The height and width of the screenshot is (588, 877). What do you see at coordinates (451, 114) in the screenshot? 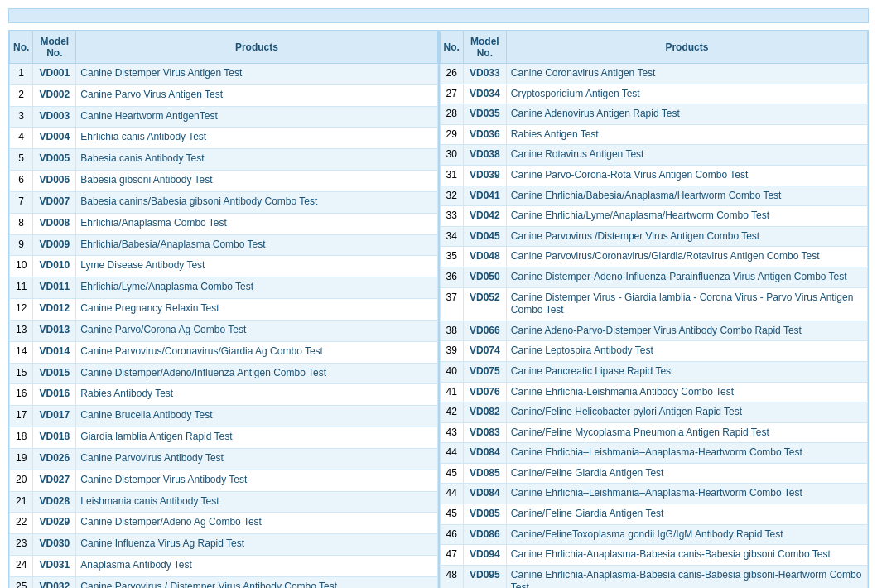
I see `row-no: 28` at bounding box center [451, 114].